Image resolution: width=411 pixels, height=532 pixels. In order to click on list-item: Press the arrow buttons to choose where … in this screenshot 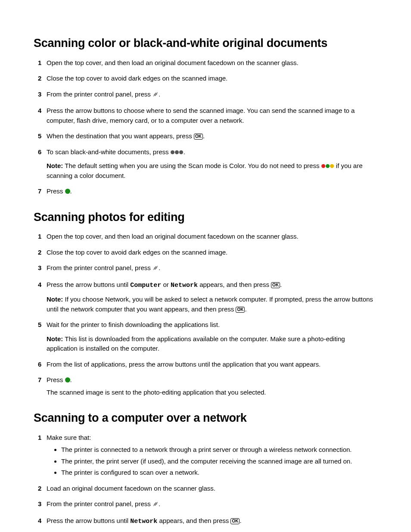, I will do `click(206, 115)`.